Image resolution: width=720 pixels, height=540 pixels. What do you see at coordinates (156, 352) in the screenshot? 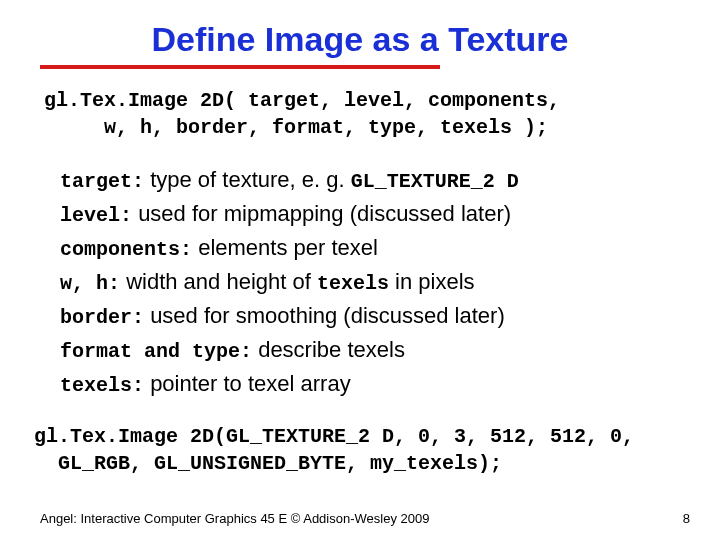
I see `param-ft-key: format and type:` at bounding box center [156, 352].